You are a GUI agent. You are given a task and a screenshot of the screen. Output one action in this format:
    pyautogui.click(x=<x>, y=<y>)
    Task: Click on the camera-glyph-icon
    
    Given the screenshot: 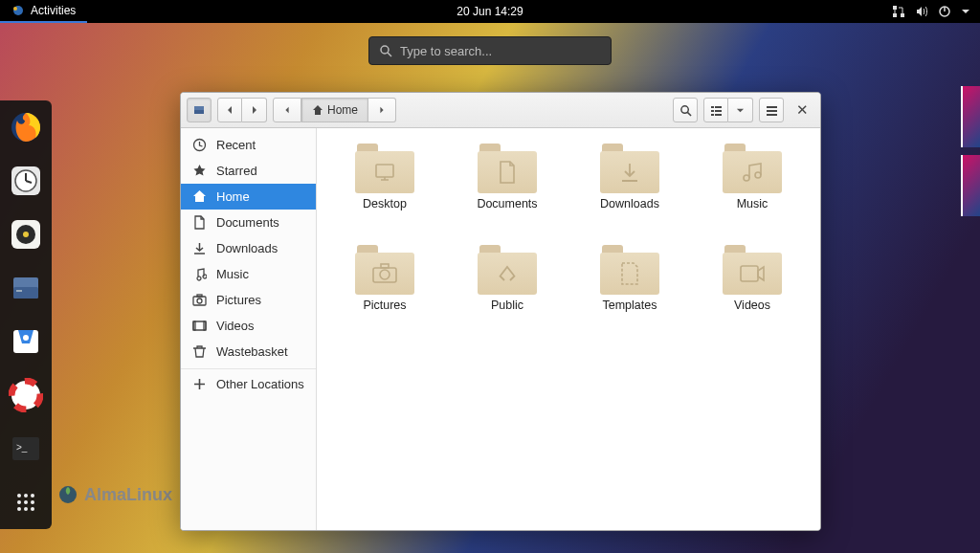 What is the action you would take?
    pyautogui.click(x=385, y=274)
    